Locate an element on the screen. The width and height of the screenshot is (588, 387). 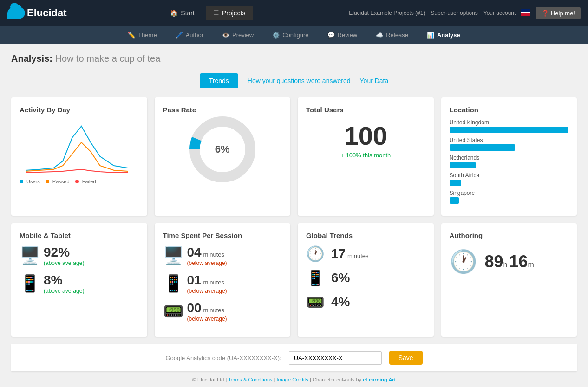
sub-nav: ✏️ Theme 🖊️ Author 👁️ Preview ⚙️ Configu… is located at coordinates (294, 35).